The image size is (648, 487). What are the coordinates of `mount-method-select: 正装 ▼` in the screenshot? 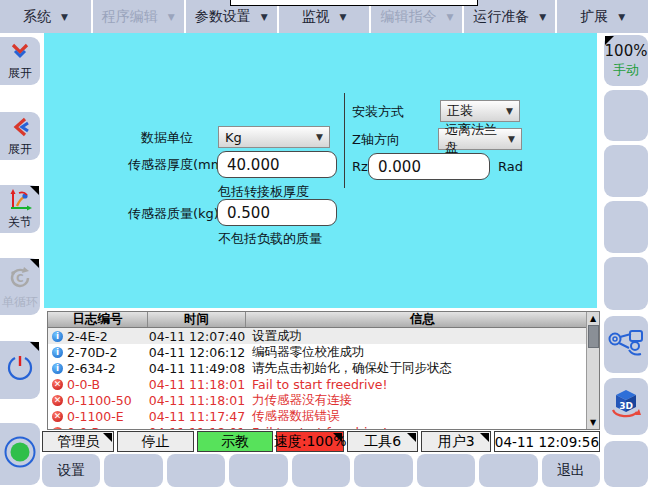 It's located at (480, 111).